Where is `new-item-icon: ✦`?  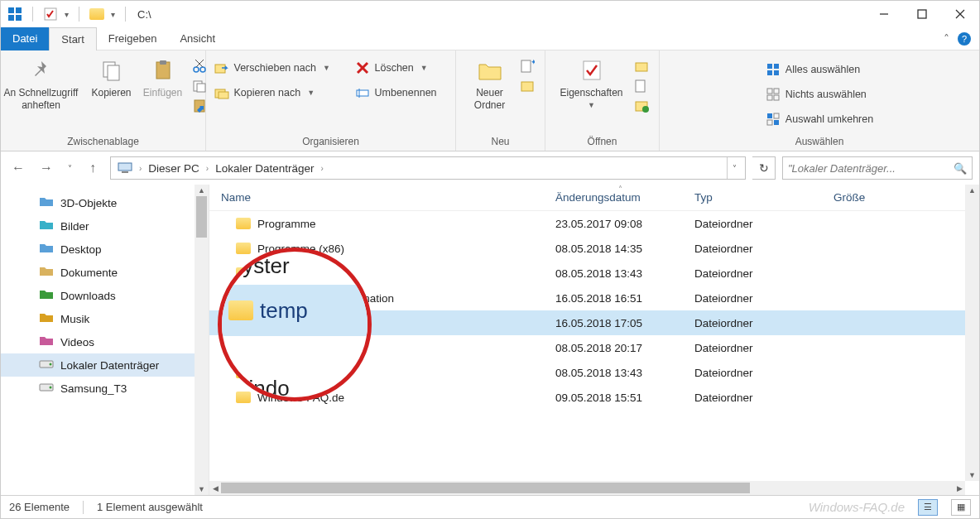
new-item-icon: ✦ is located at coordinates (527, 66).